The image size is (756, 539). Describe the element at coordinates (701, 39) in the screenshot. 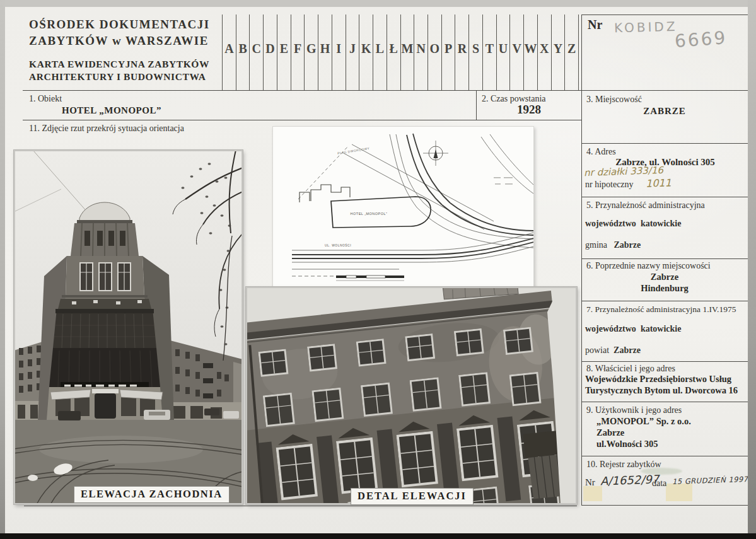

I see `nr-number-handwriting: 6669` at that location.